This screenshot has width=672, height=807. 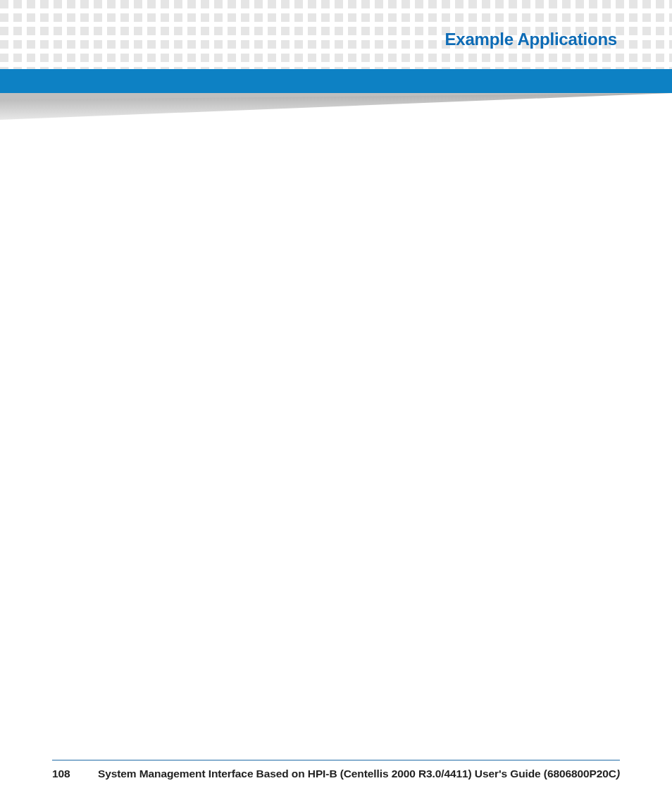 What do you see at coordinates (336, 760) in the screenshot?
I see `footer-rule` at bounding box center [336, 760].